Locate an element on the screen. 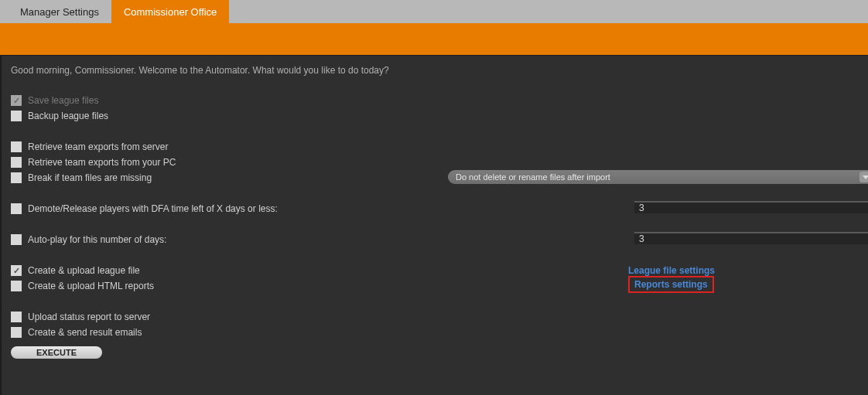 This screenshot has width=868, height=395. input-dfa-days: 3 is located at coordinates (751, 207).